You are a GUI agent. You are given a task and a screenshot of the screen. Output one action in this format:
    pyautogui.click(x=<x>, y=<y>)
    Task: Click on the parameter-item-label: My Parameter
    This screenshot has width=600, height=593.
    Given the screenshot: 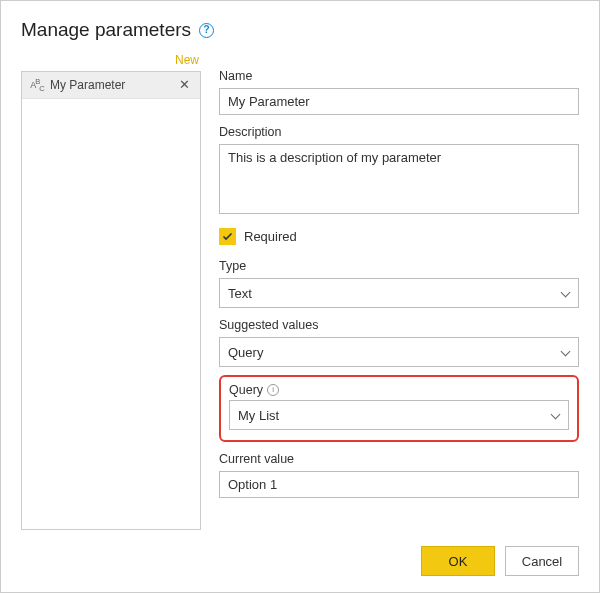 What is the action you would take?
    pyautogui.click(x=110, y=85)
    